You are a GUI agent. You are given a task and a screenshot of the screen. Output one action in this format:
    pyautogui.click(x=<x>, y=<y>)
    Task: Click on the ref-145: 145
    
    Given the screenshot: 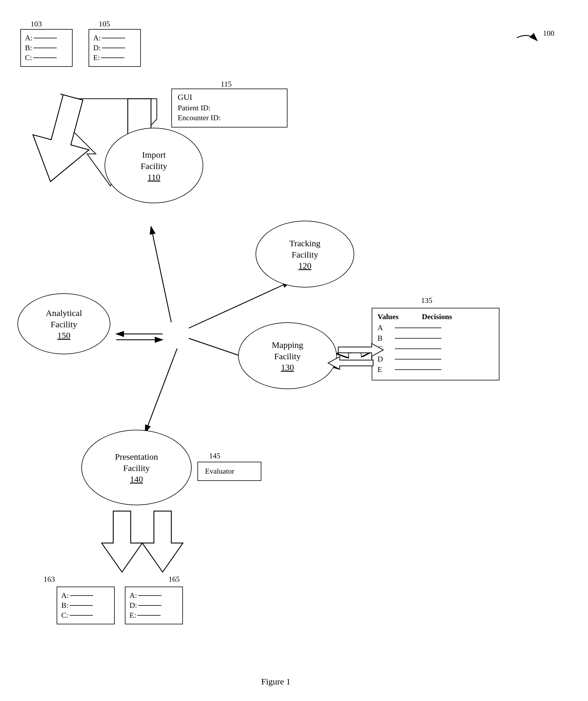 What is the action you would take?
    pyautogui.click(x=215, y=456)
    